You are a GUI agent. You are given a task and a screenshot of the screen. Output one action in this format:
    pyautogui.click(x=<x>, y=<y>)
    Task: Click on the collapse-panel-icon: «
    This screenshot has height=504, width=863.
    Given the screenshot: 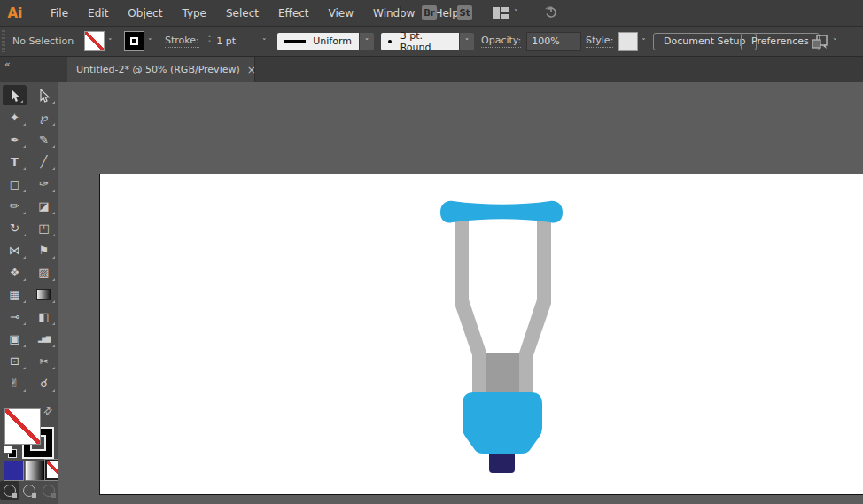 What is the action you would take?
    pyautogui.click(x=7, y=64)
    